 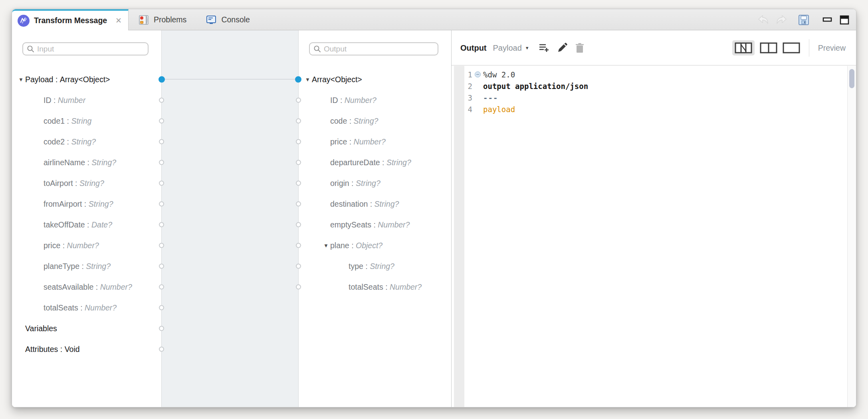 What do you see at coordinates (87, 100) in the screenshot?
I see `tree-row-ID: ID : Number` at bounding box center [87, 100].